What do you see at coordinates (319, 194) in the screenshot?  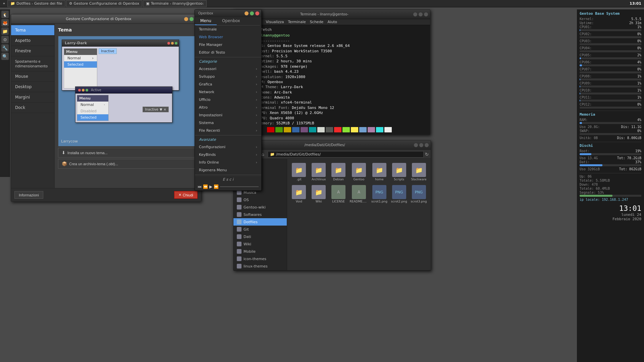 I see `file-wiki: 📁 Wiki` at bounding box center [319, 194].